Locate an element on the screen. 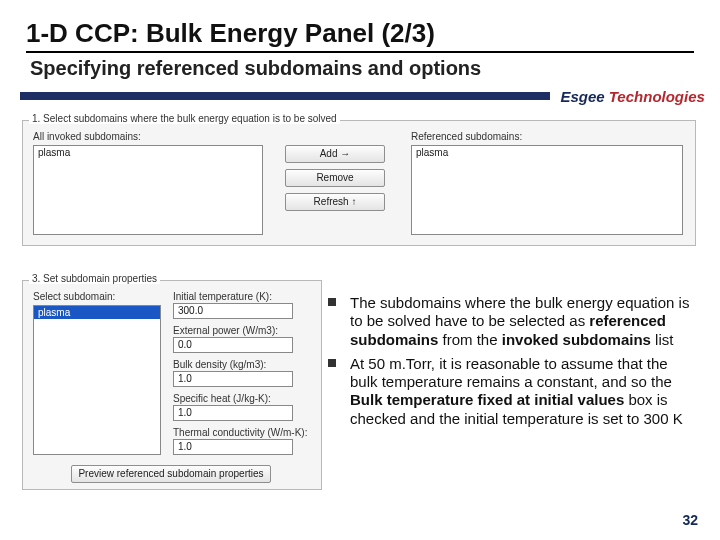  ext-power-field: 0.0 is located at coordinates (233, 345).